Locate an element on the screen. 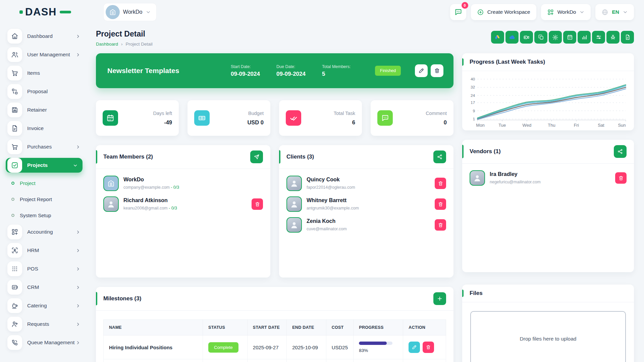 The width and height of the screenshot is (644, 362). bug-report-button is located at coordinates (613, 37).